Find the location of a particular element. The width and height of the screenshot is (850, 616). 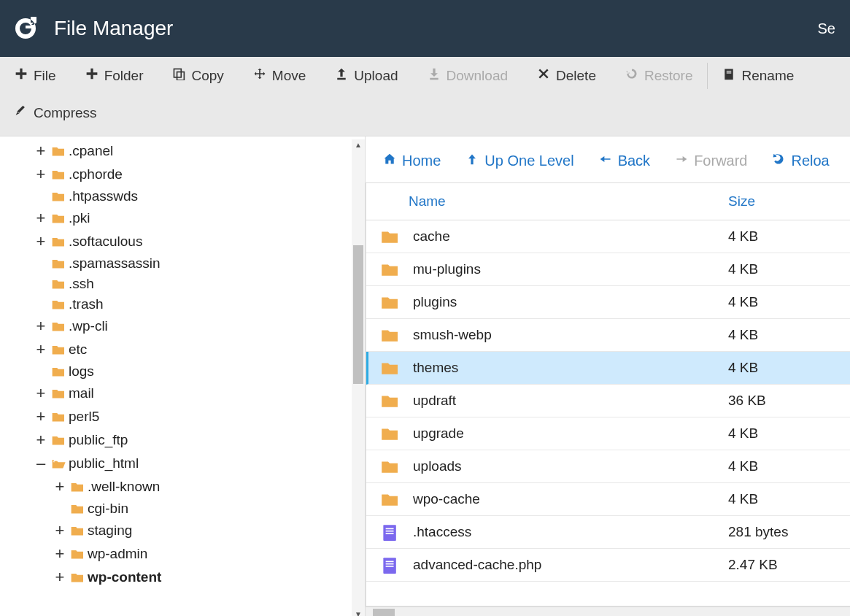

home-button: Home is located at coordinates (412, 161).